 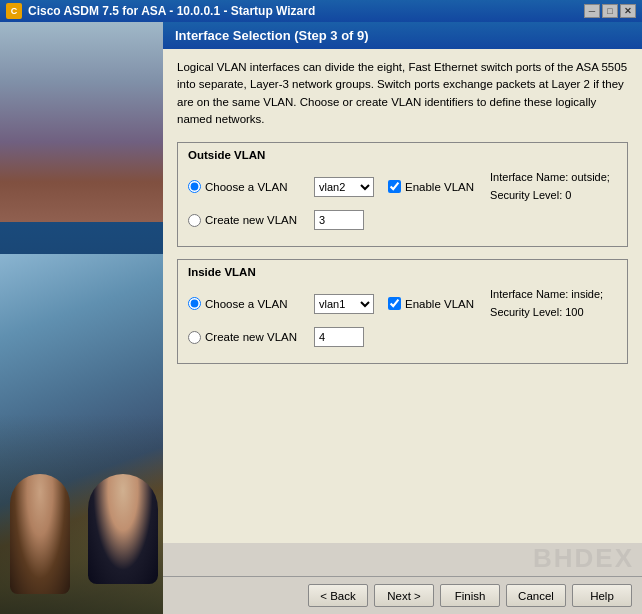 What do you see at coordinates (402, 94) in the screenshot?
I see `description-text: Logical VLAN interfaces can divide the e…` at bounding box center [402, 94].